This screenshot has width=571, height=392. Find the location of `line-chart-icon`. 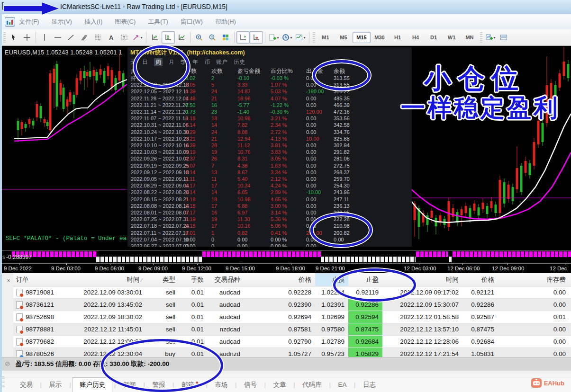

line-chart-icon is located at coordinates (181, 37).